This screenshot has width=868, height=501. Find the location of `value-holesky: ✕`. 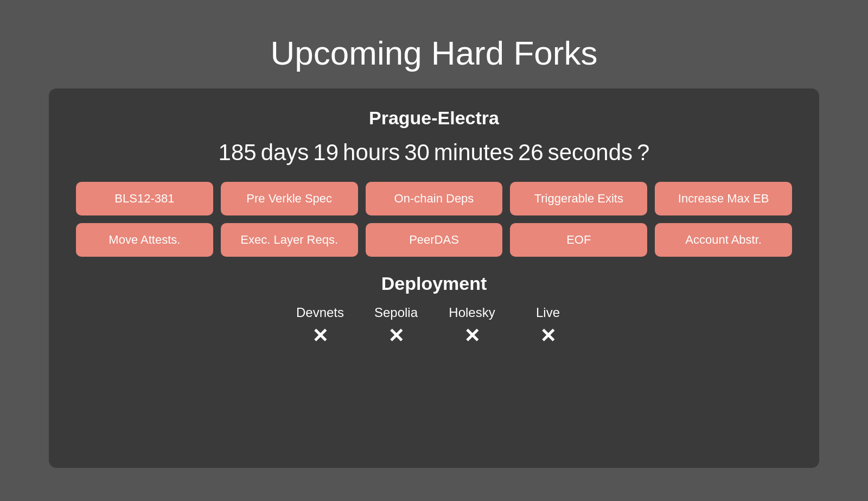

value-holesky: ✕ is located at coordinates (472, 336).